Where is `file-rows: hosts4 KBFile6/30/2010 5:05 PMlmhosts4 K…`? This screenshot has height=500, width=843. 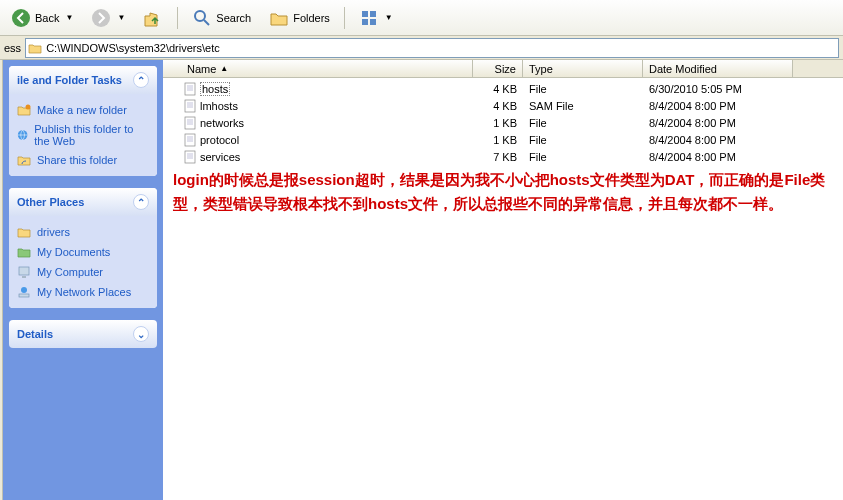
file-rows: hosts4 KBFile6/30/2010 5:05 PMlmhosts4 K… is located at coordinates (503, 122).